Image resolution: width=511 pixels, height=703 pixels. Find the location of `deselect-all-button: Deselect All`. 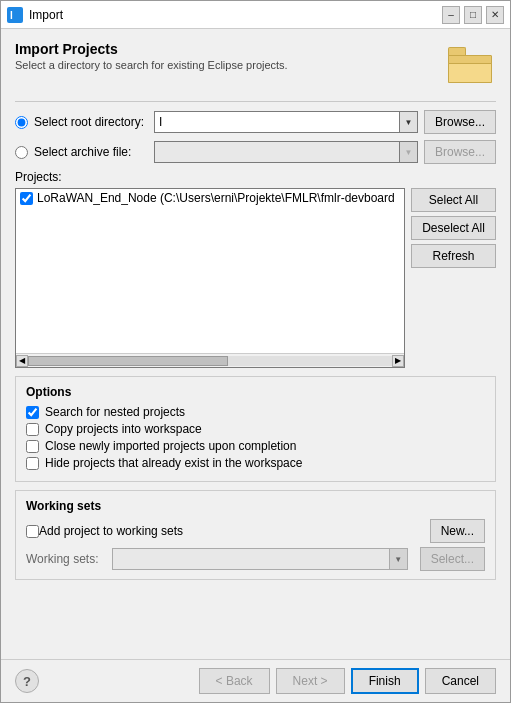

deselect-all-button: Deselect All is located at coordinates (454, 228).